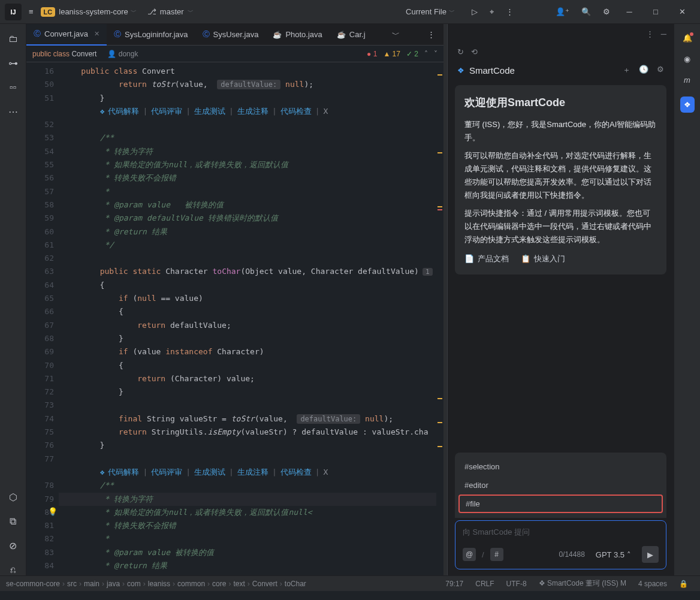 The height and width of the screenshot is (600, 700). I want to click on tab-label: Convert.java, so click(66, 34).